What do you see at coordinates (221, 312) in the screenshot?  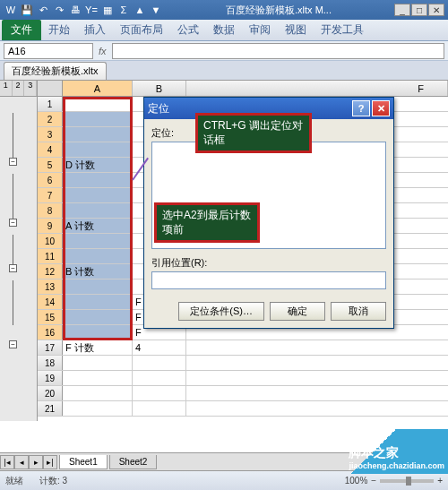 I see `special-button: 定位条件(S)…` at bounding box center [221, 312].